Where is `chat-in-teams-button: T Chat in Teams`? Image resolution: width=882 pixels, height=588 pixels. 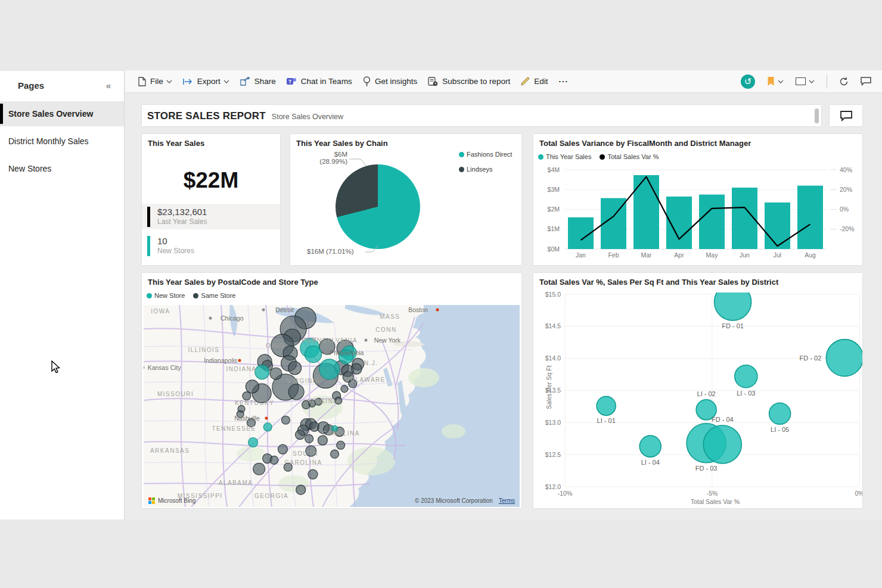
chat-in-teams-button: T Chat in Teams is located at coordinates (319, 81).